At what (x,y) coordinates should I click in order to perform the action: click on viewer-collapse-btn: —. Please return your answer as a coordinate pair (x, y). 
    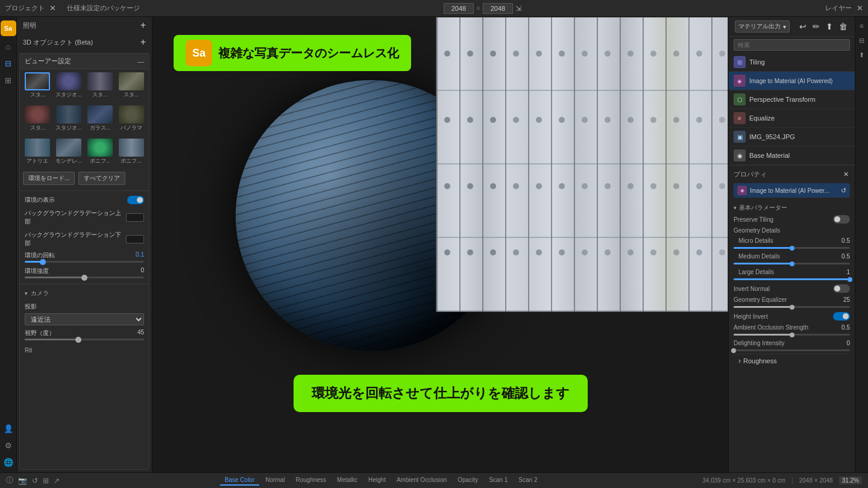
    Looking at the image, I should click on (141, 61).